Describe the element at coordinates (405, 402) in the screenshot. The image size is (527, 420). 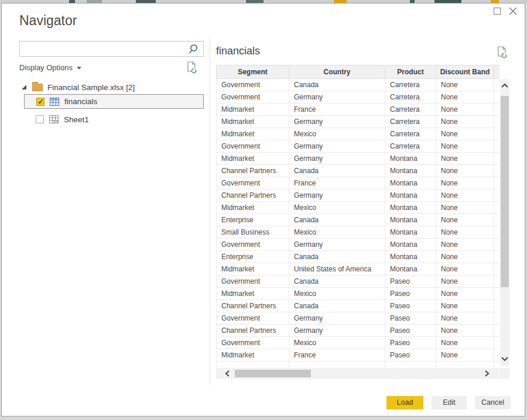
I see `load-button: Load` at that location.